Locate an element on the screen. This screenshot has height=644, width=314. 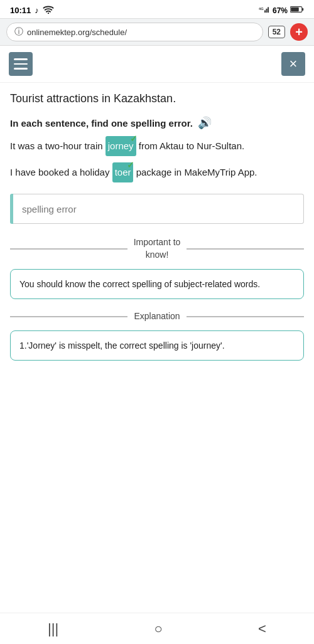
battery-text: 67% is located at coordinates (280, 11).